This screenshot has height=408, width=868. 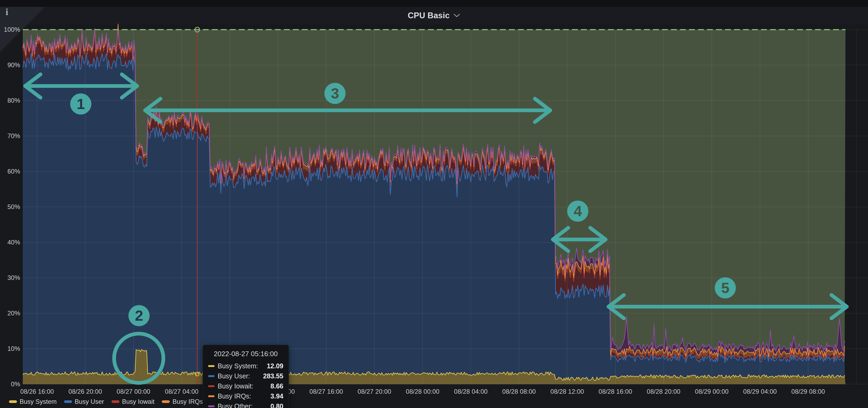 I want to click on y-axis-label: 20%, so click(x=10, y=313).